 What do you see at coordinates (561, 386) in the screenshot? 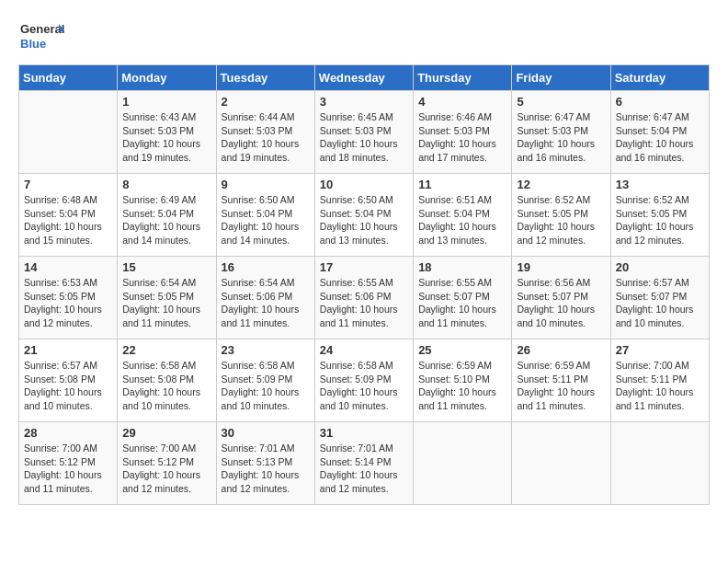
I see `day-info: Sunrise: 6:59 AMSunset: 5:11 PMDaylight:…` at bounding box center [561, 386].